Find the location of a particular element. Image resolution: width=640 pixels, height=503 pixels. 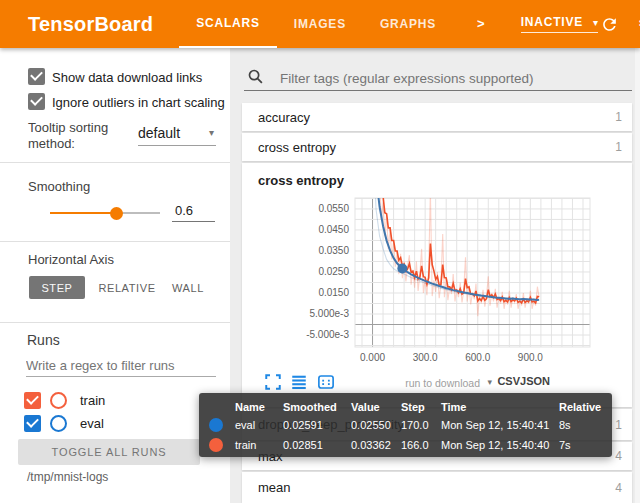

svg-text: 5.000e-3 is located at coordinates (330, 314).